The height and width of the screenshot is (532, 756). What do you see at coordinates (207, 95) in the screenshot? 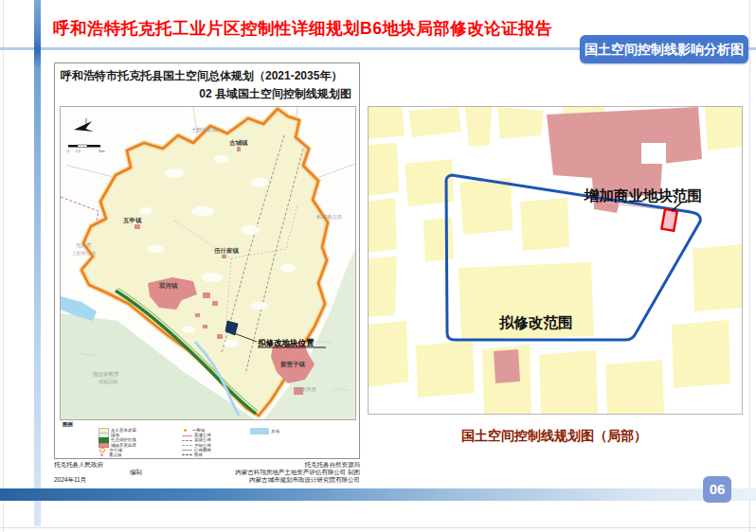
I see `county-map-title-line2: 02 县域国土空间控制线规划图` at bounding box center [207, 95].